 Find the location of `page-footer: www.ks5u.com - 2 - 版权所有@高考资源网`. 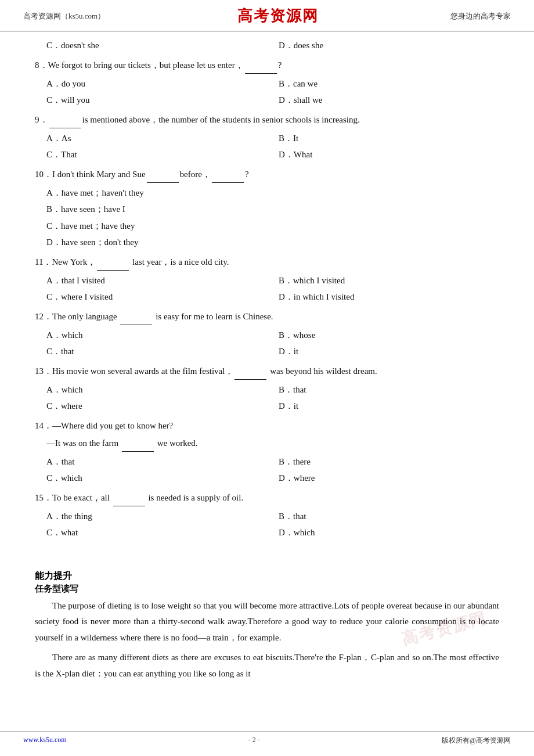

page-footer: www.ks5u.com - 2 - 版权所有@高考资源网 is located at coordinates (267, 739).